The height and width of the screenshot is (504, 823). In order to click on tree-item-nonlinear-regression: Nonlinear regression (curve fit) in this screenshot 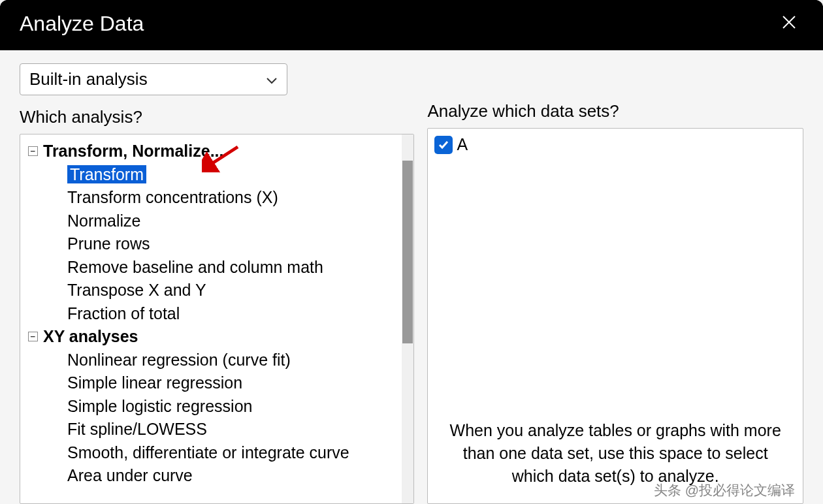, I will do `click(217, 360)`.